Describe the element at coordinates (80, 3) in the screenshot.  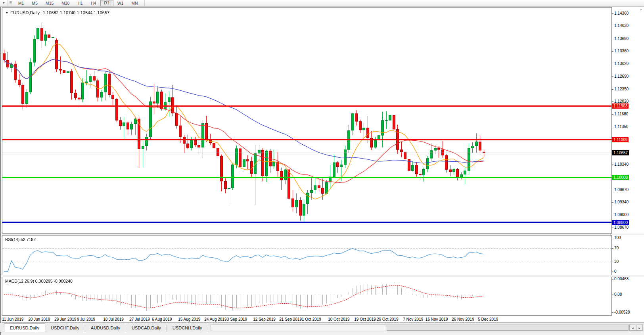
I see `timeframe-button-h1: H1` at that location.